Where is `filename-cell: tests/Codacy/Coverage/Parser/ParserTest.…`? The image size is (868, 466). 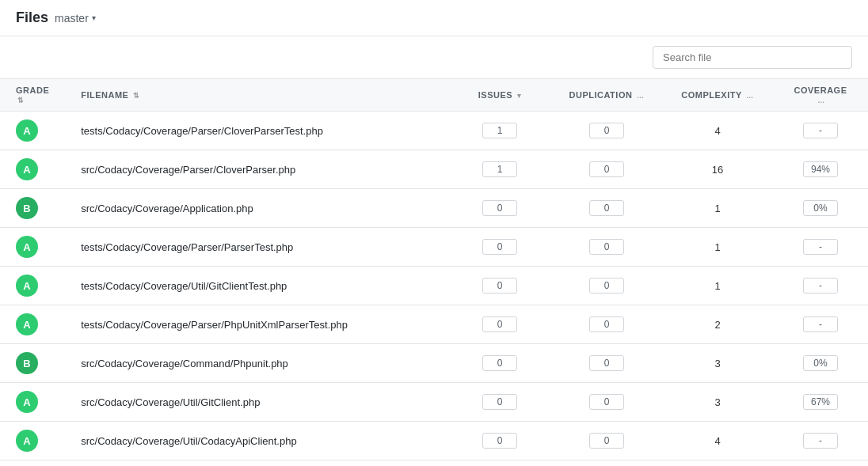
filename-cell: tests/Codacy/Coverage/Parser/ParserTest.… is located at coordinates (257, 247).